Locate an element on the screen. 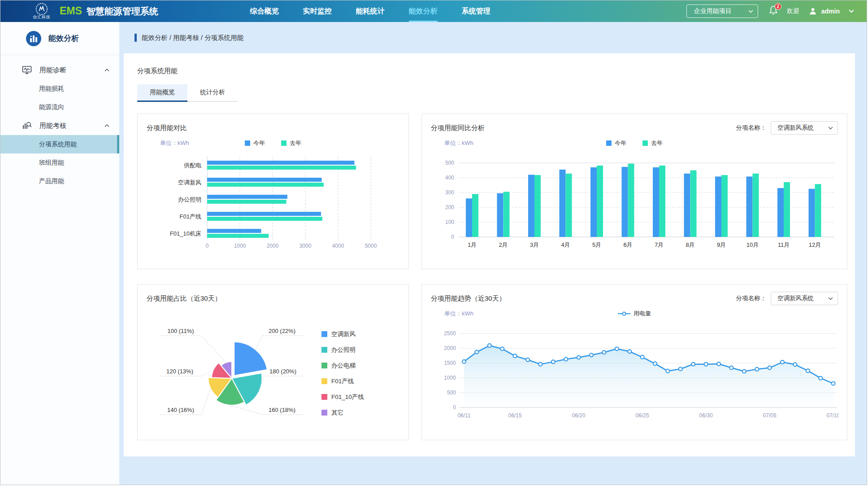  hbar-chart-energy-compare: 010002000300040005000供配电空调新风办公照明F01产线F01… is located at coordinates (273, 201).